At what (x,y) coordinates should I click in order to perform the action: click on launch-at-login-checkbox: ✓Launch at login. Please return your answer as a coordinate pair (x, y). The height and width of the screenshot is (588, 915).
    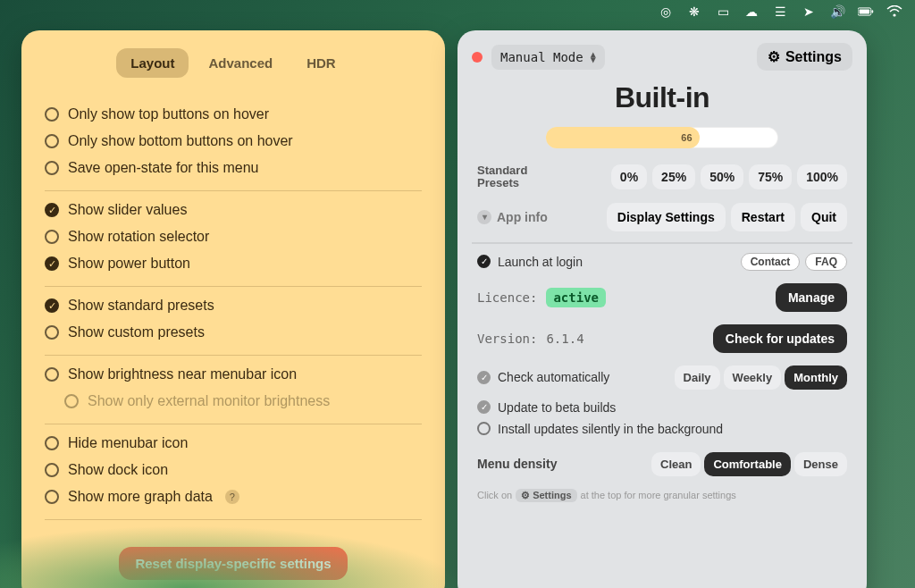
    Looking at the image, I should click on (530, 262).